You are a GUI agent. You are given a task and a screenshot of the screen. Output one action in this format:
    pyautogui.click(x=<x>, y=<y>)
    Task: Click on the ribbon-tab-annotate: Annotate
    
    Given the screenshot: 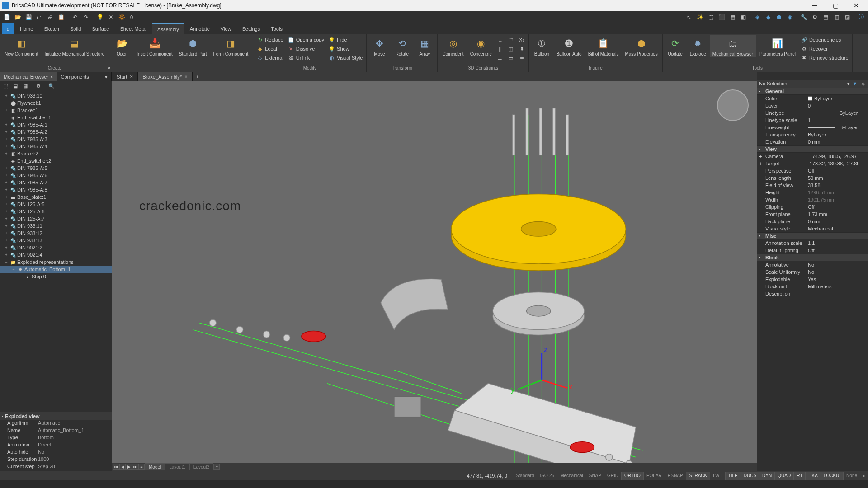 What is the action you would take?
    pyautogui.click(x=200, y=29)
    